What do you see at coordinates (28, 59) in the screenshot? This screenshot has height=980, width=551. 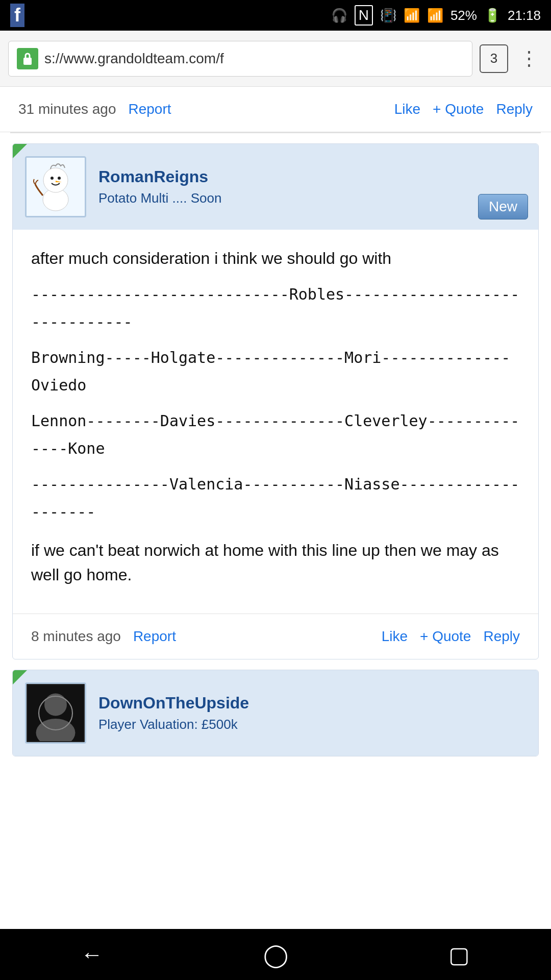 I see `lock-icon` at bounding box center [28, 59].